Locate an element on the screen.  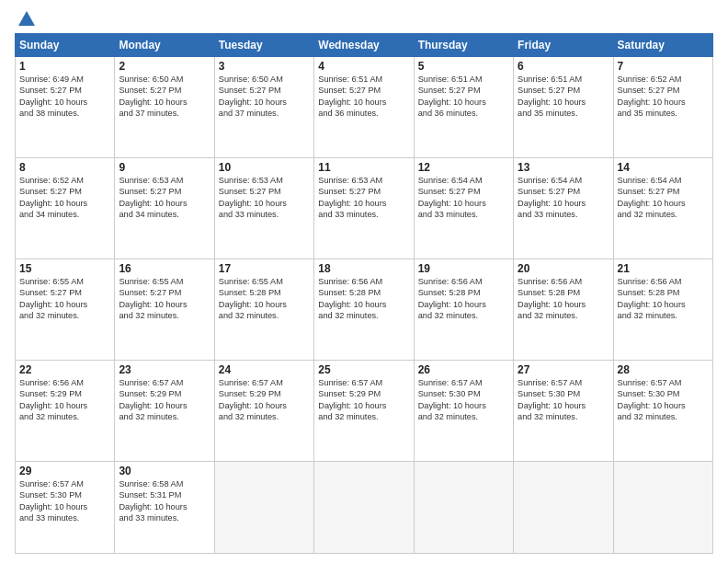
day-number: 1 is located at coordinates (64, 66).